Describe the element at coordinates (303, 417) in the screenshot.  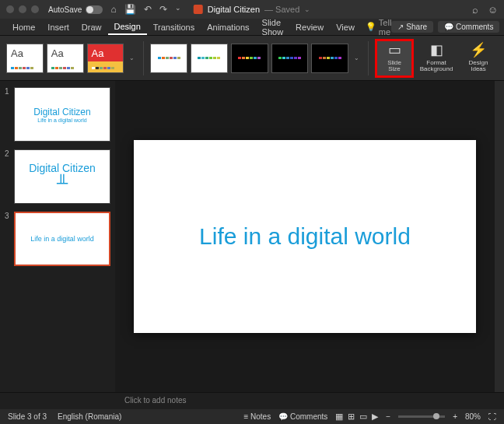
I see `comments-toggle: 💬 Comments` at that location.